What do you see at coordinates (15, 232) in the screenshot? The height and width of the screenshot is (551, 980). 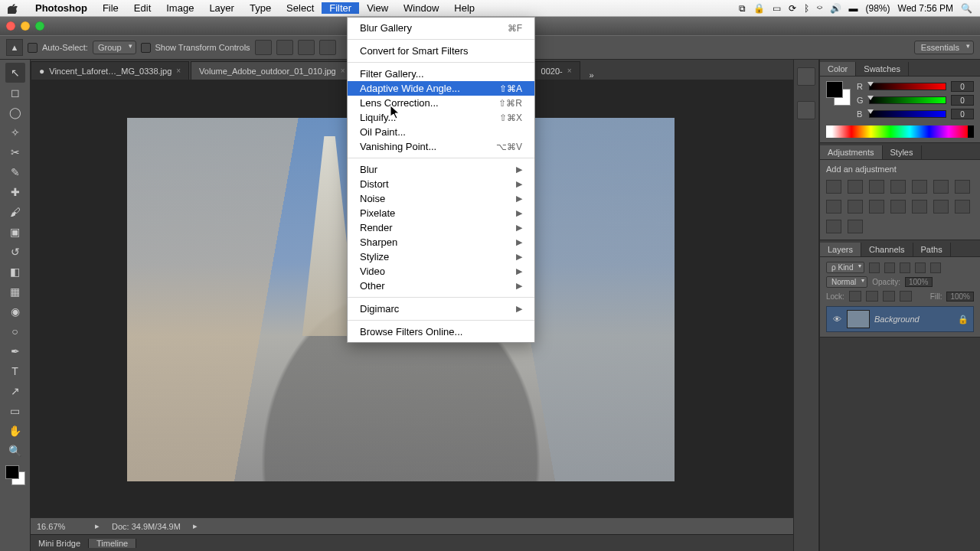 I see `stamp-tool-icon: ▣` at bounding box center [15, 232].